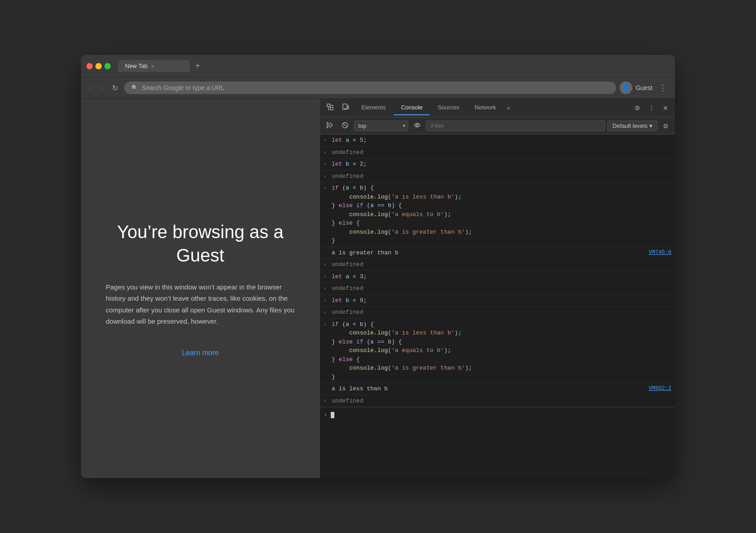 The height and width of the screenshot is (533, 756). I want to click on devtools-settings-button: ⚙, so click(637, 108).